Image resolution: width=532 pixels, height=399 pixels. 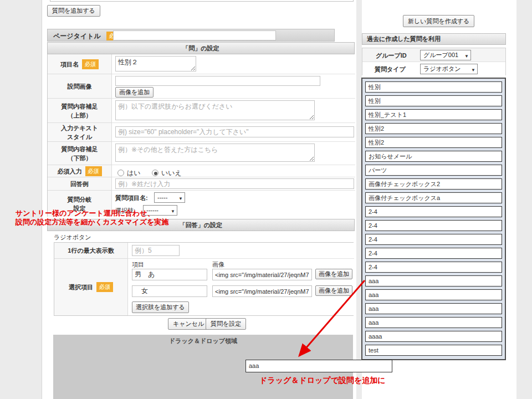 I want to click on branch-item-label: 質問項目名:, so click(x=132, y=198).